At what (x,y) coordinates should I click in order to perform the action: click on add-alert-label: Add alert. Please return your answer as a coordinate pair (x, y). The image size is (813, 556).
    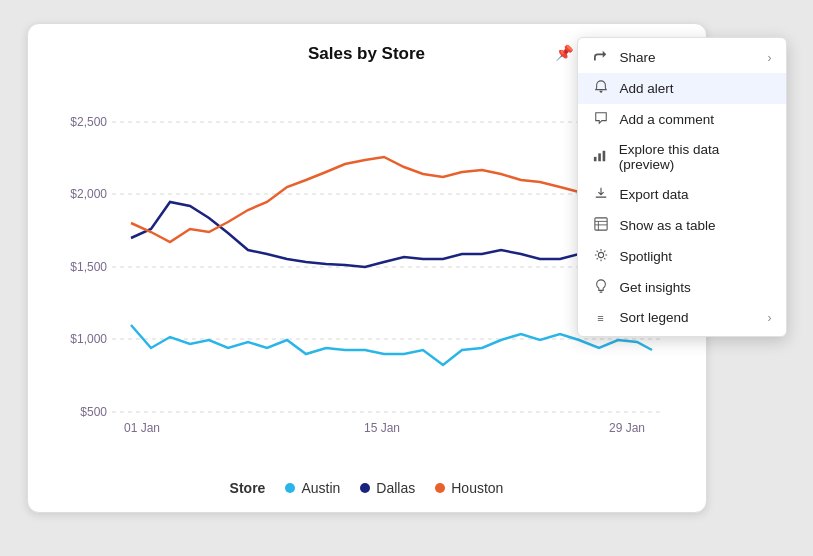
    Looking at the image, I should click on (647, 88).